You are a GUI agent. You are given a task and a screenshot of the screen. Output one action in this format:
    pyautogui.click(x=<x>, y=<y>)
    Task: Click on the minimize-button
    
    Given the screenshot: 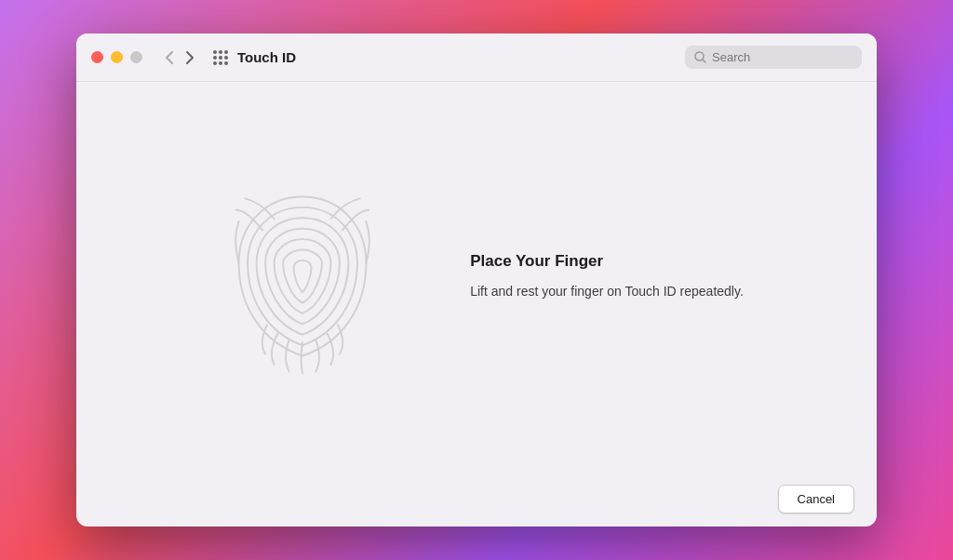 What is the action you would take?
    pyautogui.click(x=117, y=58)
    